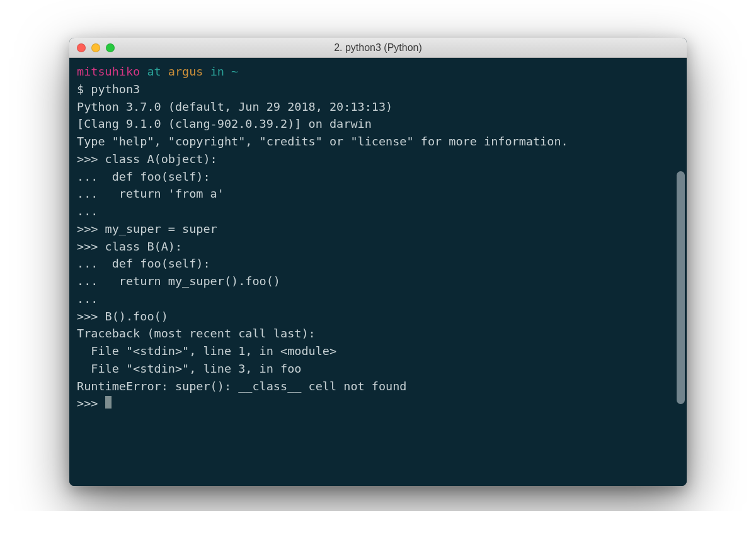  Describe the element at coordinates (179, 281) in the screenshot. I see `repl-line: ... return my_super().foo()` at that location.